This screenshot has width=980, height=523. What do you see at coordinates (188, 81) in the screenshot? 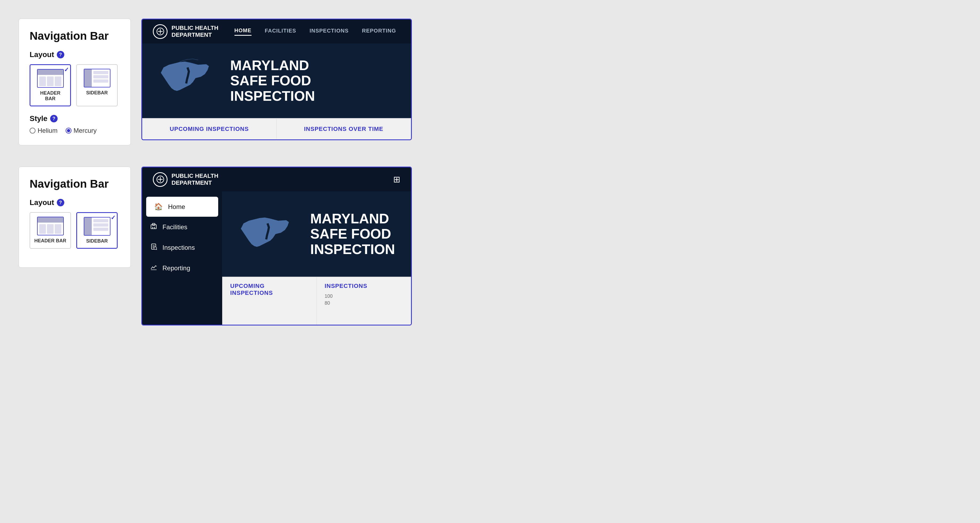
I see `maryland-map` at bounding box center [188, 81].